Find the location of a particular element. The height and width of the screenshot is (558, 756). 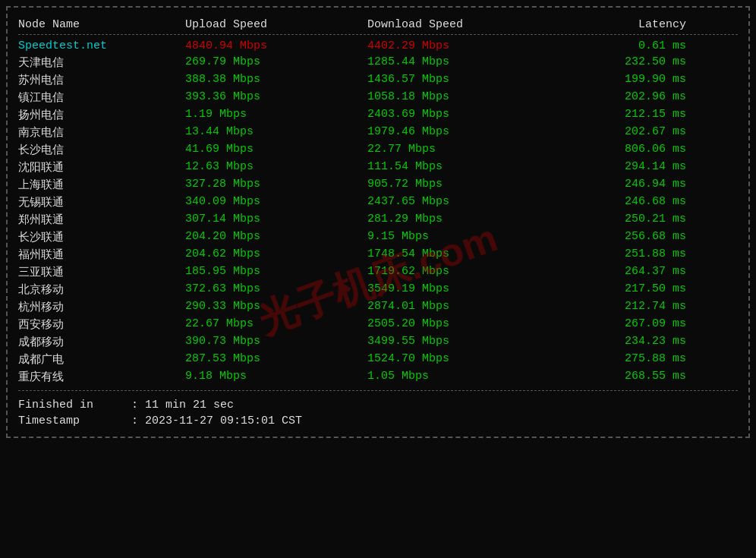

table-row: 成都广电287.53 Mbps1524.70 Mbps275.88 ms is located at coordinates (378, 360).